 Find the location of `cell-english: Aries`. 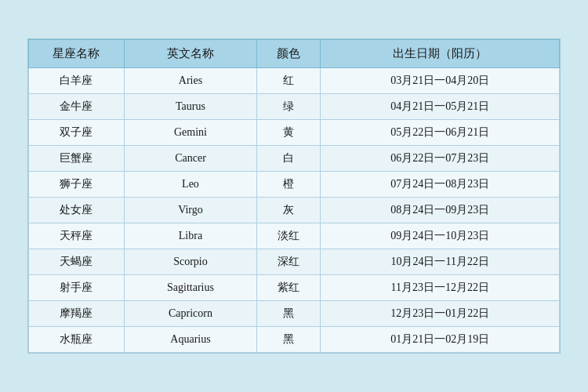

cell-english: Aries is located at coordinates (190, 82).